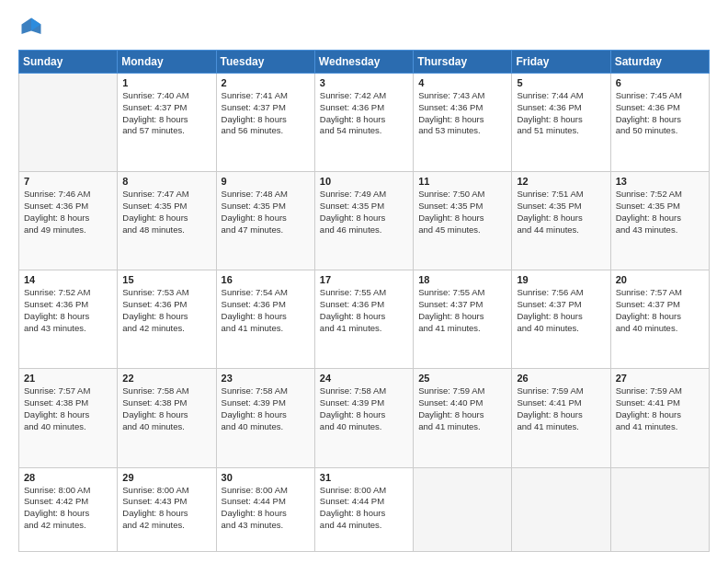 The width and height of the screenshot is (728, 563). I want to click on calendar-week-row: 28Sunrise: 8:00 AM Sunset: 4:42 PM Dayli…, so click(364, 510).